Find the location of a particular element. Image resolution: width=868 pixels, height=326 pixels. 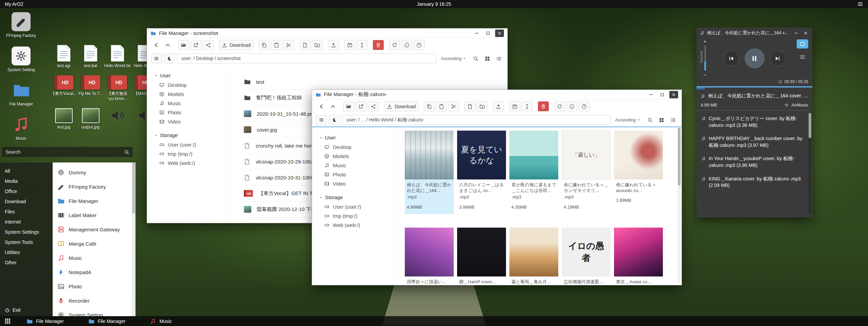

category-internet: Internet is located at coordinates (26, 222).